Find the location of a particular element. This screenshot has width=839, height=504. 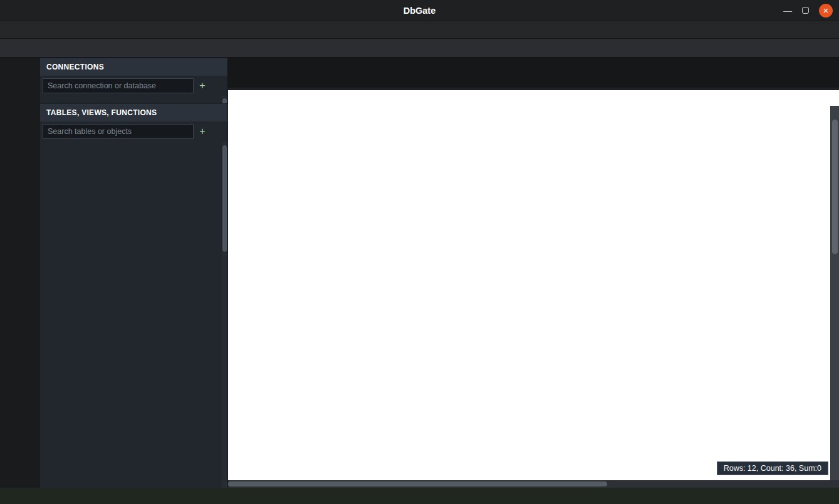

add-connection-plus-button: + is located at coordinates (202, 86).